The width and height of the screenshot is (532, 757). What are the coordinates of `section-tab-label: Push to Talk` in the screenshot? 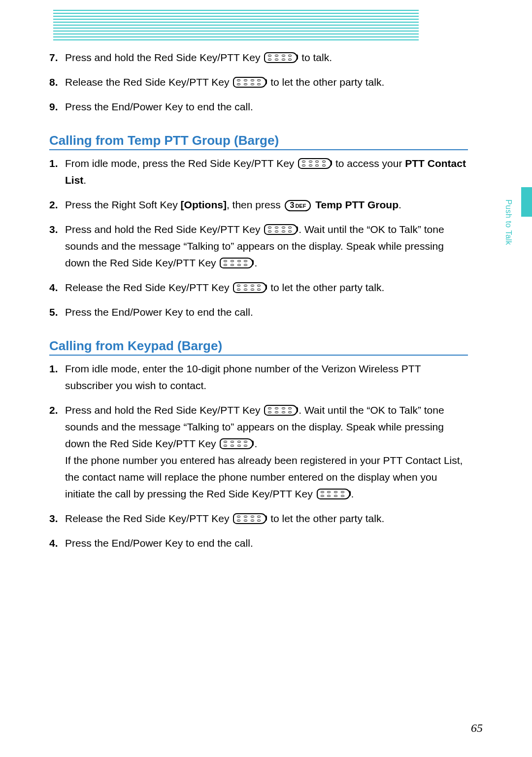 It's located at (508, 223).